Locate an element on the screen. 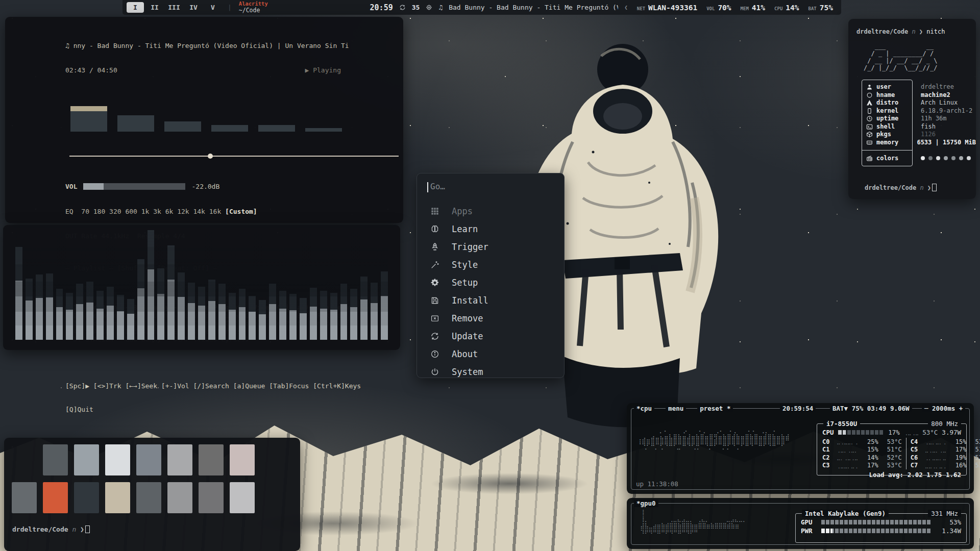  seek-track is located at coordinates (234, 156).